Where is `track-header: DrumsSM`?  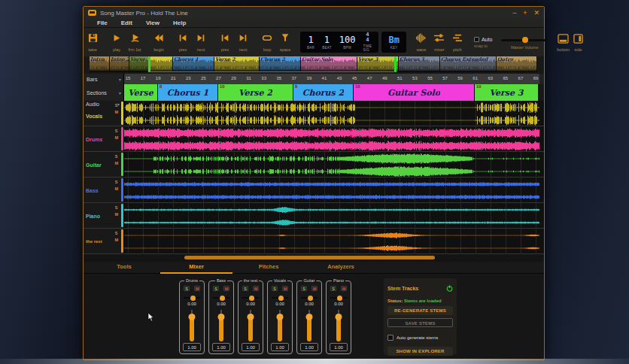 track-header: DrumsSM is located at coordinates (104, 138).